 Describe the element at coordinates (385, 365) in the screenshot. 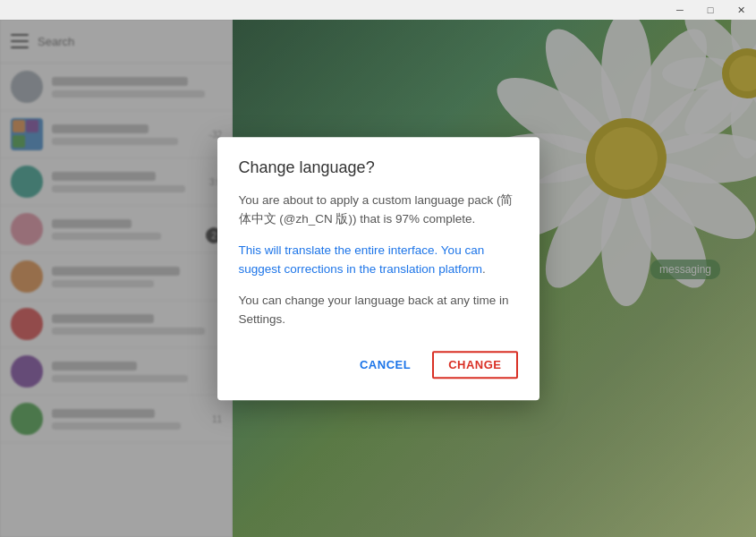

I see `cancel-button: CANCEL` at that location.